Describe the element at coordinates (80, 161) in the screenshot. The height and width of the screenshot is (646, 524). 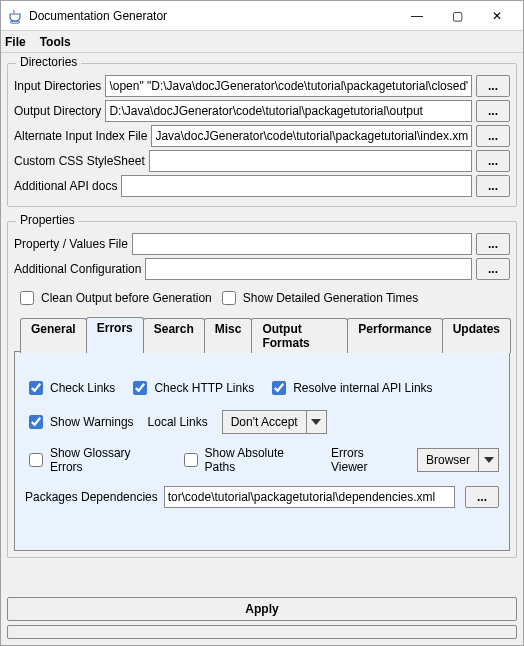
I see `css-label: Custom CSS StyleSheet` at that location.